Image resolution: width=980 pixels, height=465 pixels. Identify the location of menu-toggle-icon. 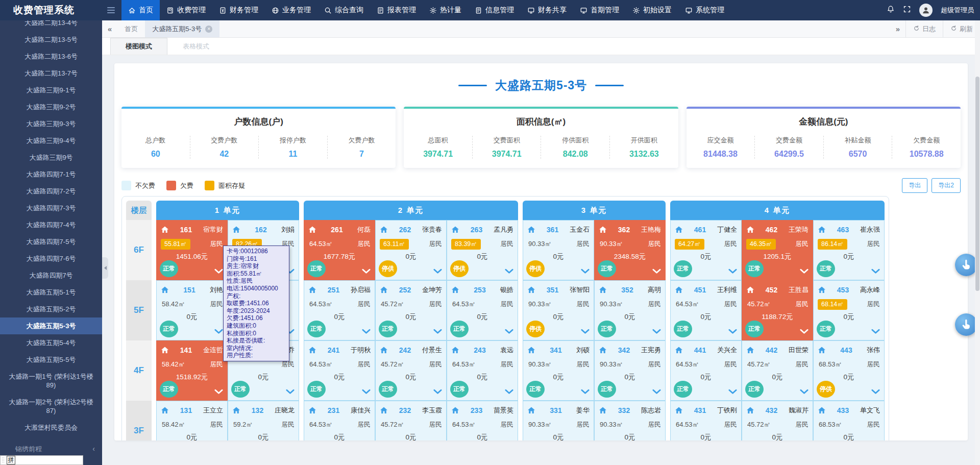
(111, 10).